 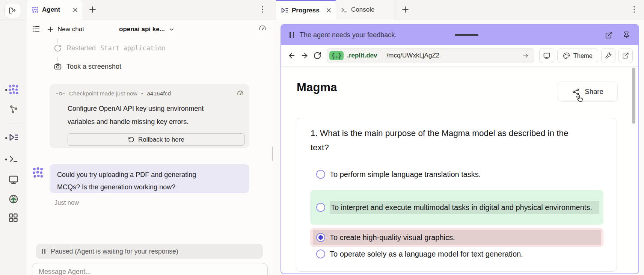 I want to click on left-panel-menu-button, so click(x=262, y=9).